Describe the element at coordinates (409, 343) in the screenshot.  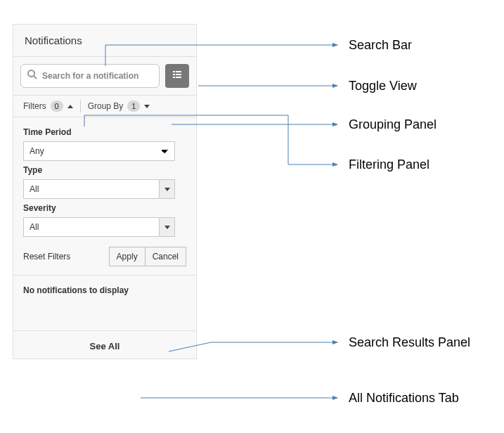
I see `annotation-search-results: Search Results Panel` at that location.